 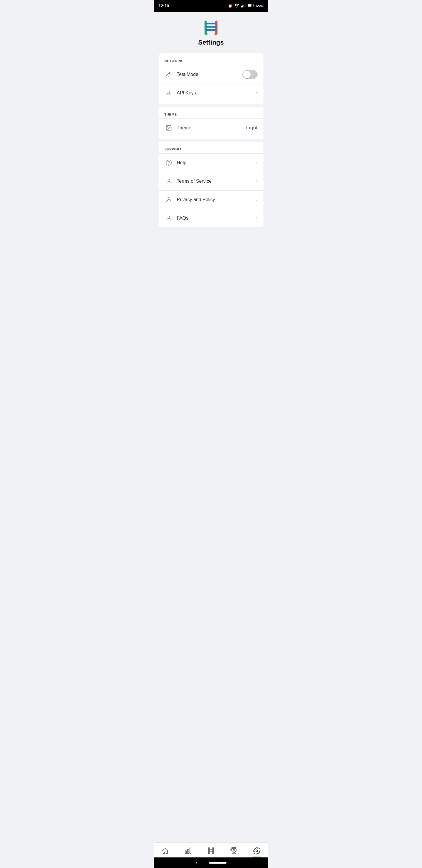 I want to click on privacy-chevron-container: ›, so click(x=257, y=199).